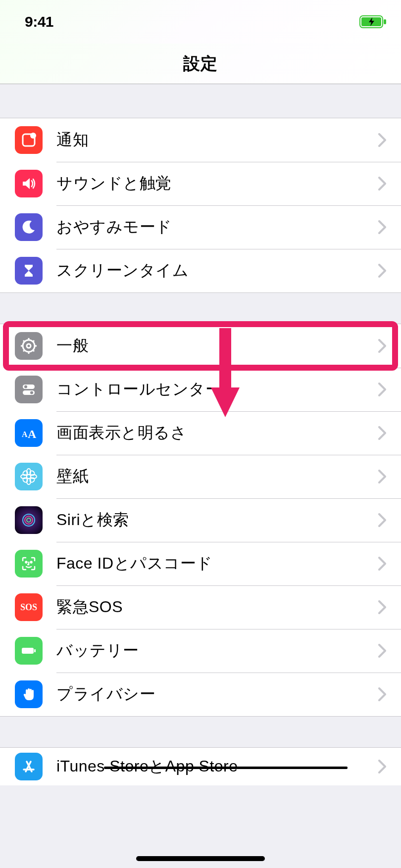 This screenshot has width=401, height=868. What do you see at coordinates (217, 477) in the screenshot?
I see `row-label: 壁紙` at bounding box center [217, 477].